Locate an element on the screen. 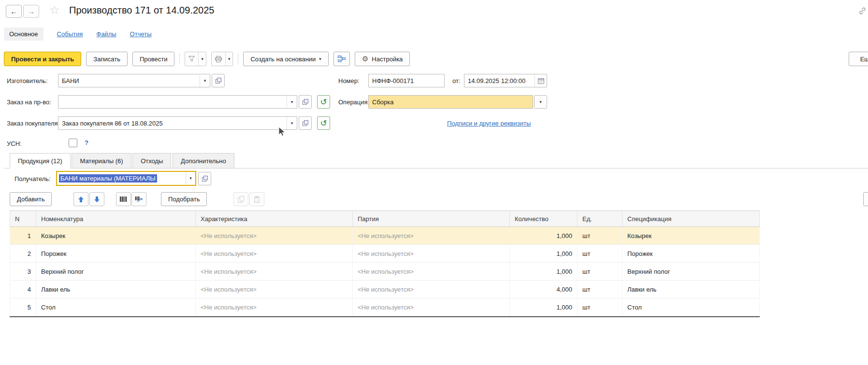 The height and width of the screenshot is (365, 868). date-input is located at coordinates (500, 81).